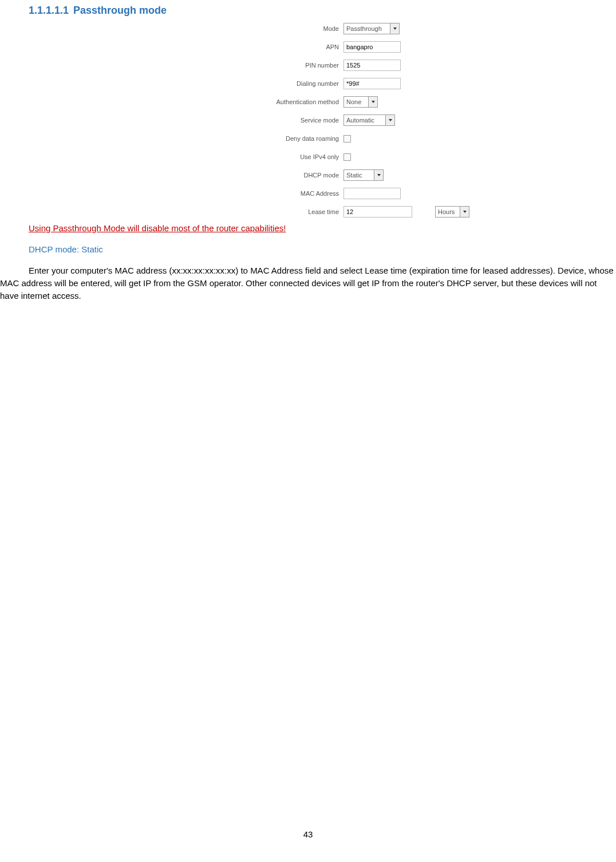 The image size is (616, 862). What do you see at coordinates (361, 102) in the screenshot?
I see `auth-select: None` at bounding box center [361, 102].